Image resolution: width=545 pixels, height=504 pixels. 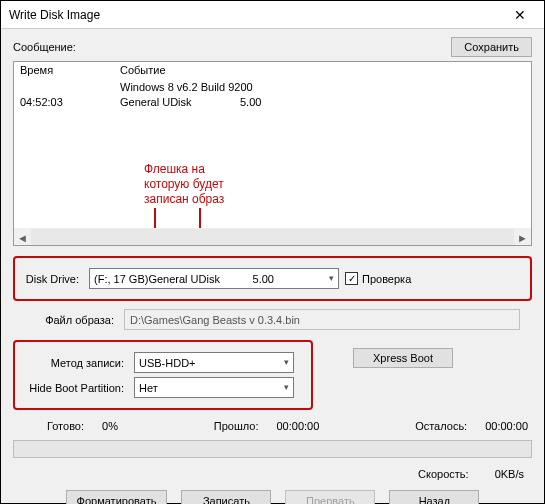 What do you see at coordinates (322, 320) in the screenshot?
I see `image-file-field: D:\Games\Gang Beasts v 0.3.4.bin` at bounding box center [322, 320].